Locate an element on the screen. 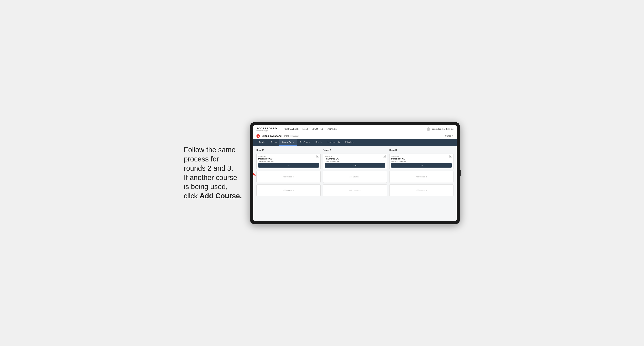 This screenshot has width=644, height=346. round-1-course-label: (Course A) is located at coordinates (288, 156).